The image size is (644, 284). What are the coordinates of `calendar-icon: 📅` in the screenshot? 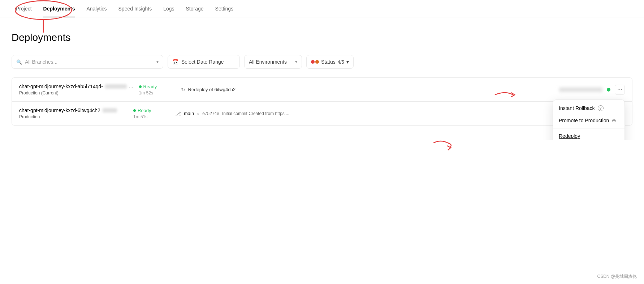 It's located at (176, 62).